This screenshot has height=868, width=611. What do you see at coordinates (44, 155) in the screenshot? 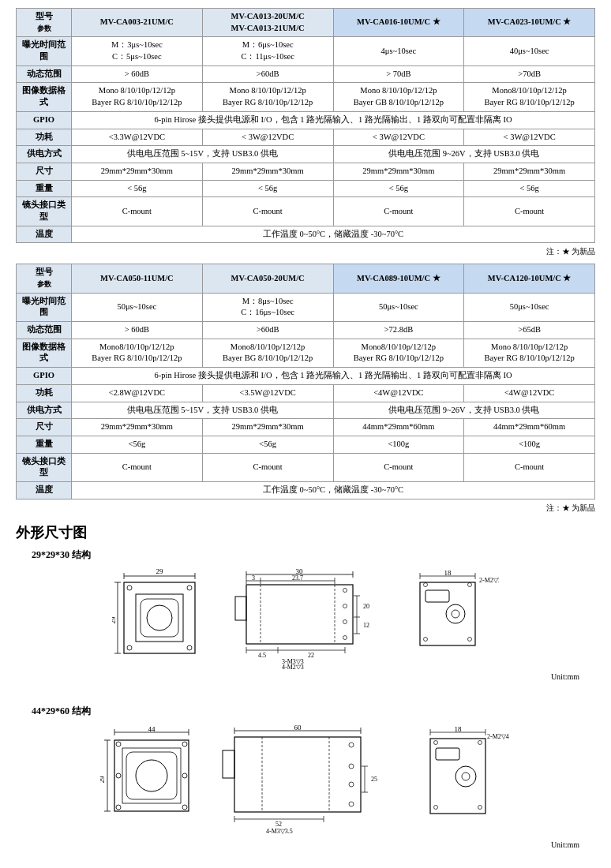
I see `label-supply1: 供电方式` at bounding box center [44, 155].